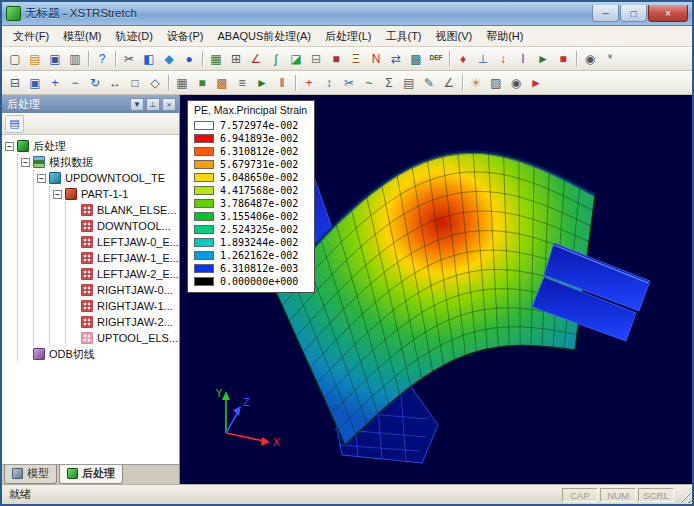  What do you see at coordinates (356, 59) in the screenshot?
I see `clamp-icon: Ξ` at bounding box center [356, 59].